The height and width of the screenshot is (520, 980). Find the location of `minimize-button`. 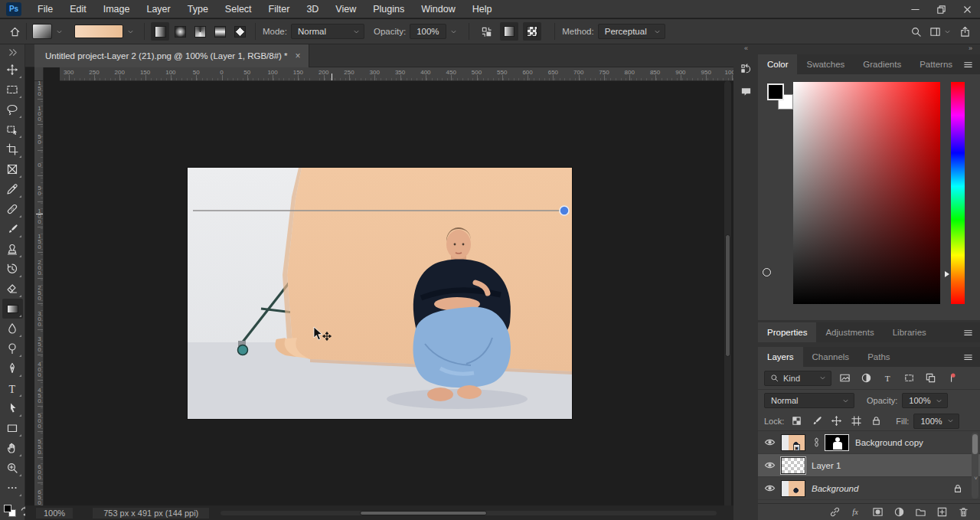

minimize-button is located at coordinates (915, 9).